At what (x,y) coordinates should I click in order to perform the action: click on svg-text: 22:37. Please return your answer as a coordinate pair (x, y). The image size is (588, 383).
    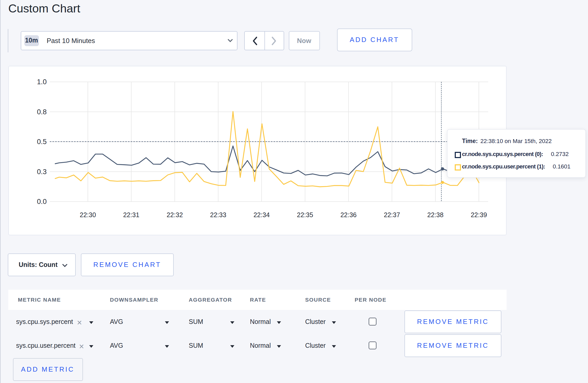
    Looking at the image, I should click on (392, 215).